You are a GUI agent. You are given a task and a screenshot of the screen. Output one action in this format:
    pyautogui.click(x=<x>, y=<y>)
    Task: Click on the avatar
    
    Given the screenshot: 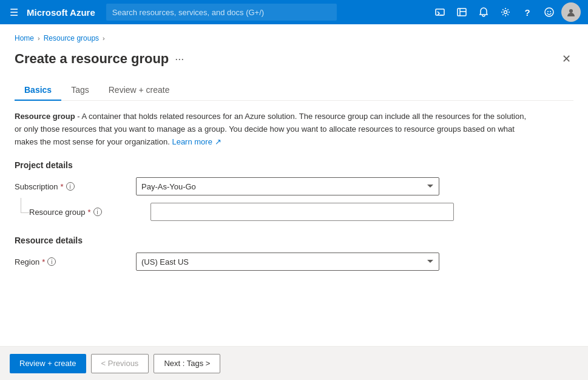 What is the action you would take?
    pyautogui.click(x=571, y=12)
    